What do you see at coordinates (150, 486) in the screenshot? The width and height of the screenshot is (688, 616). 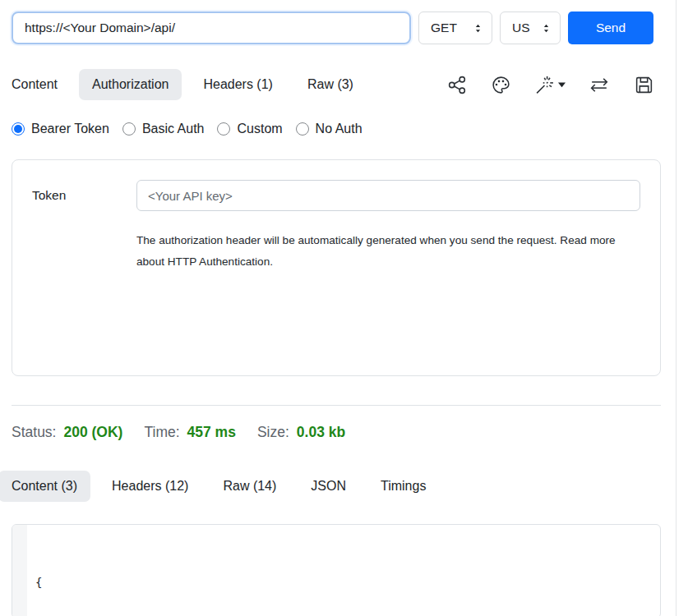 I see `tab-response-headers: Headers (12)` at bounding box center [150, 486].